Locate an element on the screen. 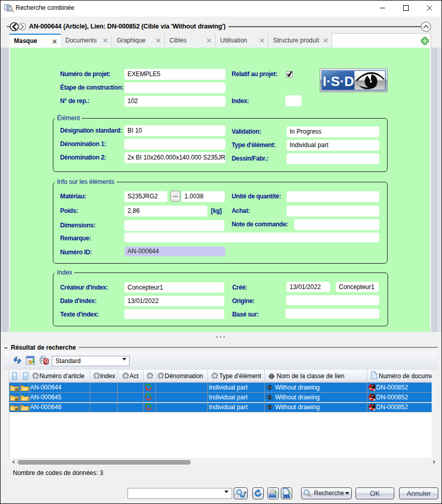 The width and height of the screenshot is (442, 504). svg-text: I·S·D is located at coordinates (339, 81).